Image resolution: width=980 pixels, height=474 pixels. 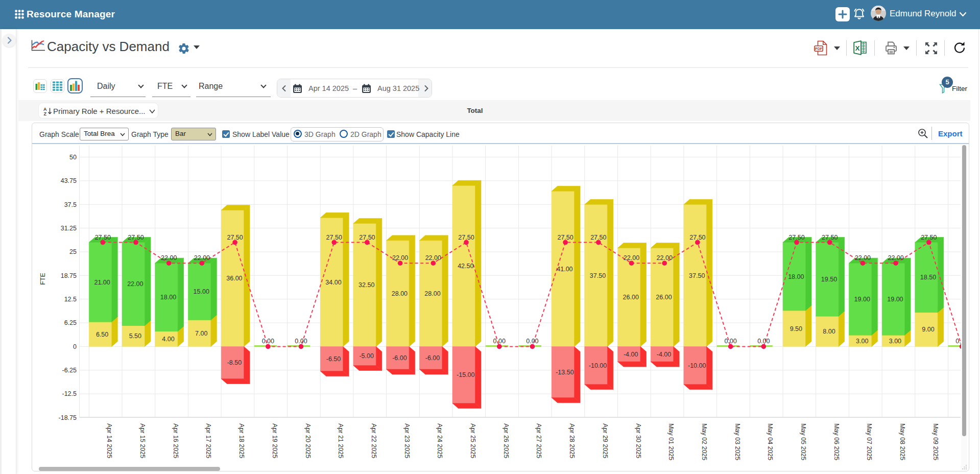 I want to click on svg-text: May 02 2025, so click(x=704, y=442).